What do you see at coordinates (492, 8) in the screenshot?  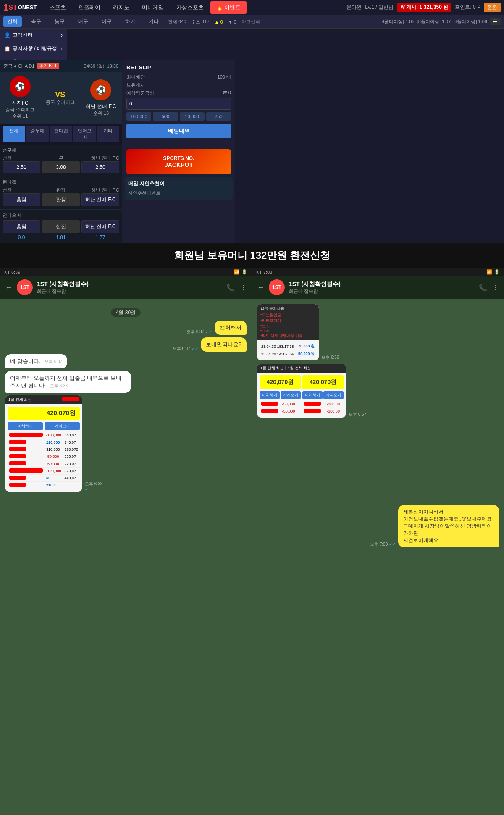 I see `charge-button: 전환` at bounding box center [492, 8].